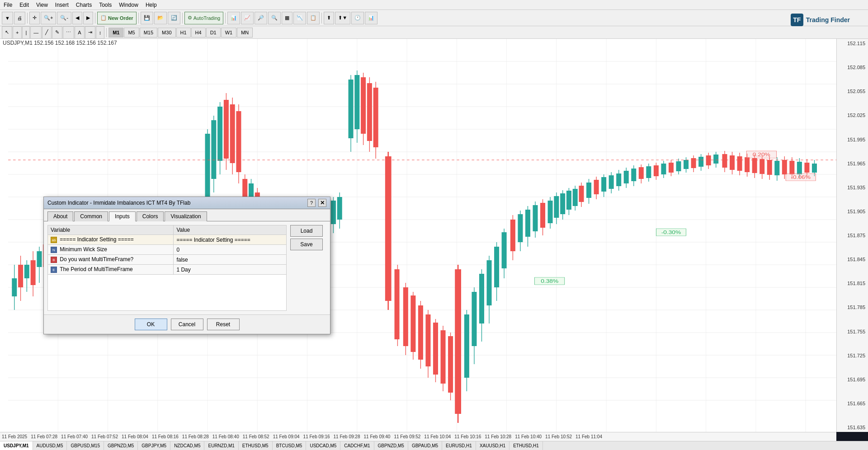 Image resolution: width=868 pixels, height=450 pixels. Describe the element at coordinates (343, 18) in the screenshot. I see `toolbar-btn-i: ⬆▼` at that location.